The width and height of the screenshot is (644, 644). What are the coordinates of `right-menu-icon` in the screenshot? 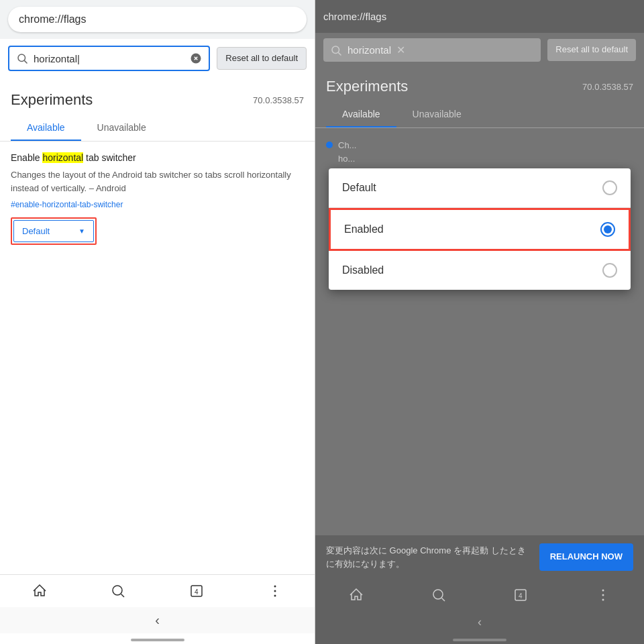 It's located at (603, 595).